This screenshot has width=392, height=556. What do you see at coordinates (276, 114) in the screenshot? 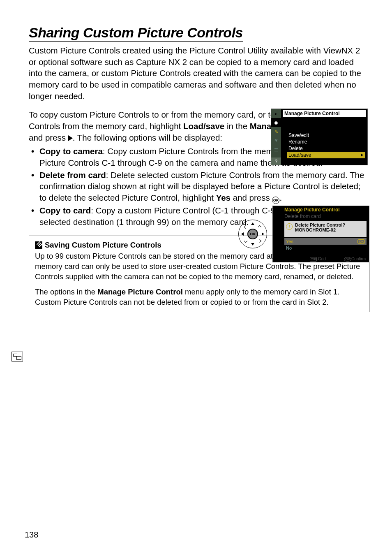
I see `lcd1-tab-playback-icon: ▸` at bounding box center [276, 114].